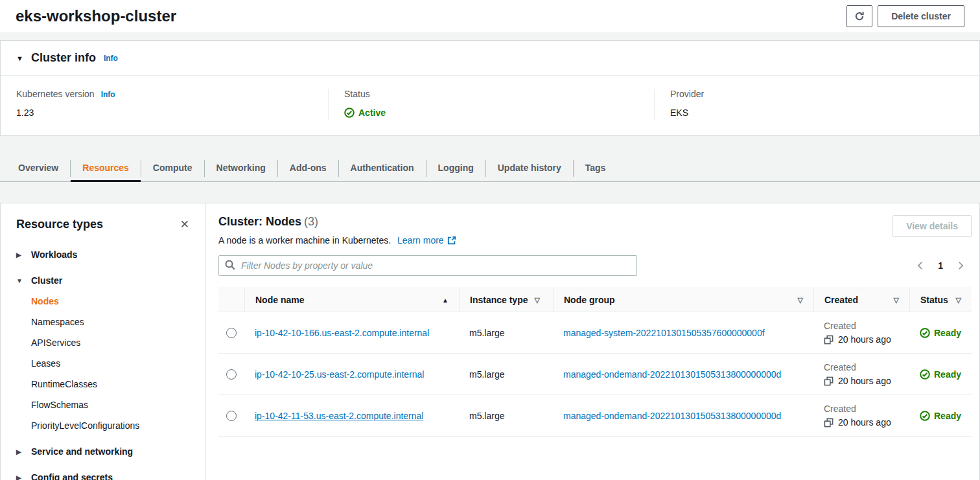 The height and width of the screenshot is (480, 980). I want to click on tab-update-history: Update history, so click(530, 168).